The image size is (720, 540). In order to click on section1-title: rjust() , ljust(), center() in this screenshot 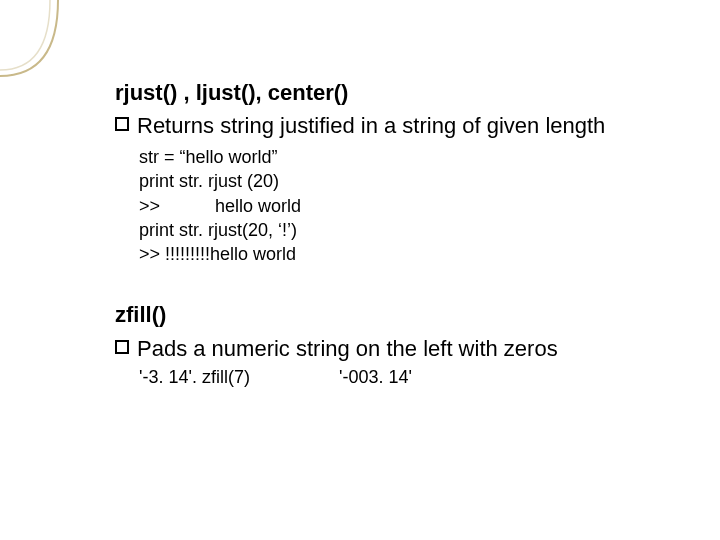, I will do `click(388, 93)`.